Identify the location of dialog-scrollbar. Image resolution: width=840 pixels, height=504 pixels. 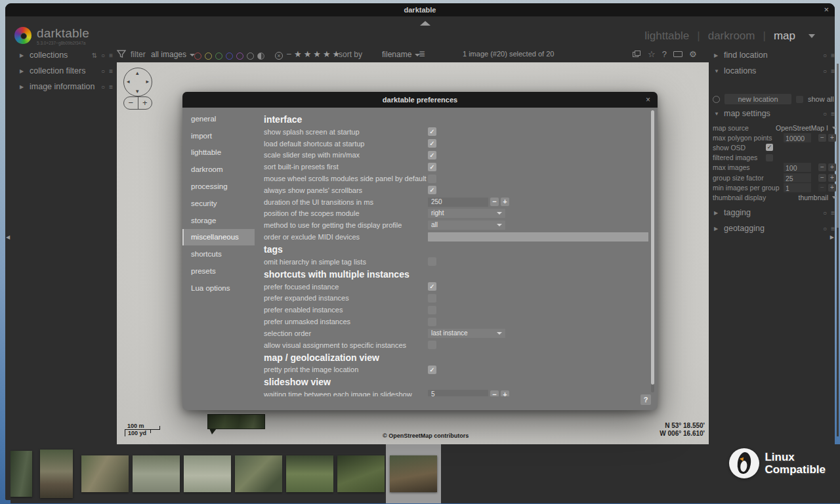
(652, 251).